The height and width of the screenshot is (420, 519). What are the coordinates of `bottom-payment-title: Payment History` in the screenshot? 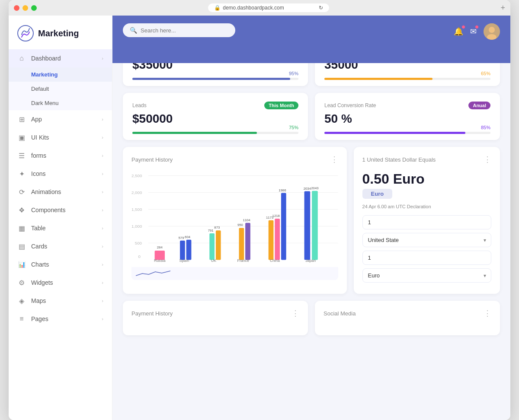 It's located at (152, 314).